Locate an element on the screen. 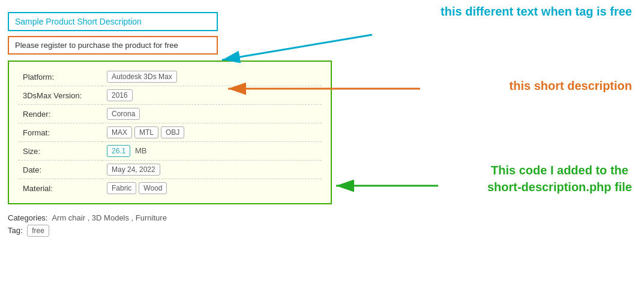 The width and height of the screenshot is (644, 302). spec-label: Date: is located at coordinates (60, 170).